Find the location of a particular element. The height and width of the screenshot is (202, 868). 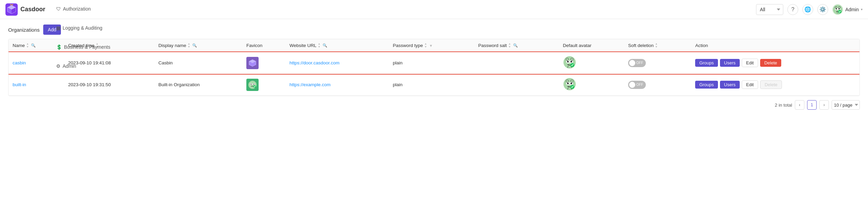

col-favicon: Favicon is located at coordinates (264, 46).